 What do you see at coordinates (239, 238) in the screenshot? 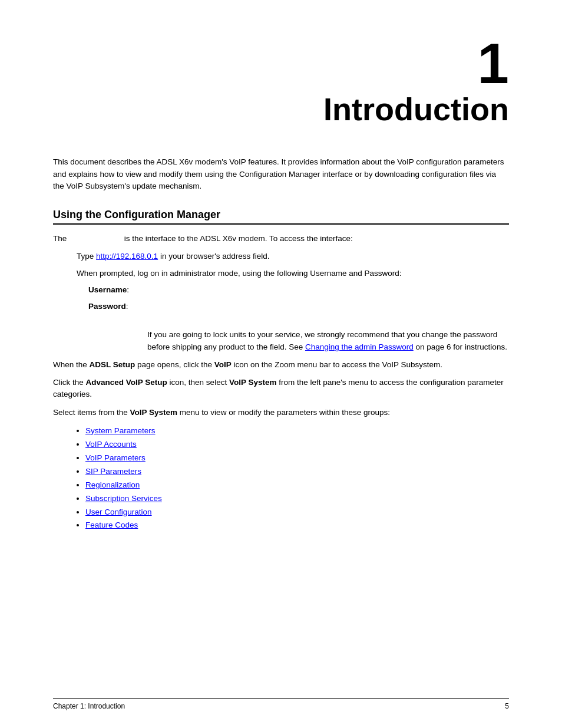
I see `line1-mid: is the interface to the ADSL X6v modem. …` at bounding box center [239, 238].